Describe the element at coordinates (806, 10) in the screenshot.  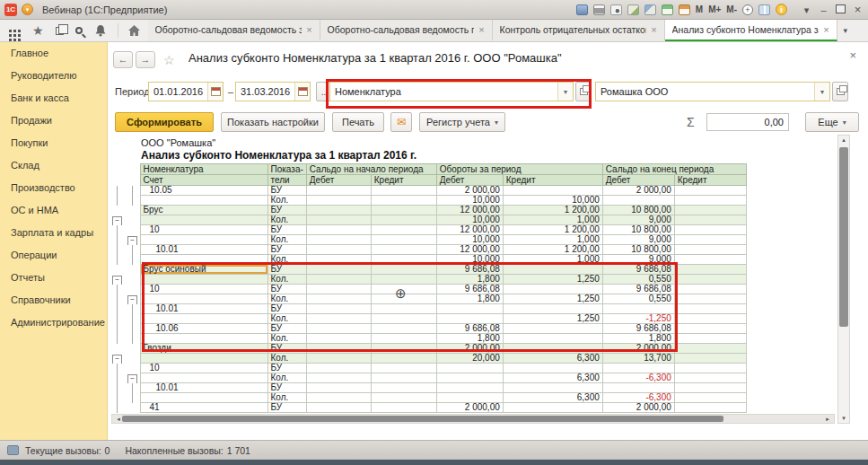
I see `menu-arrow-icon` at that location.